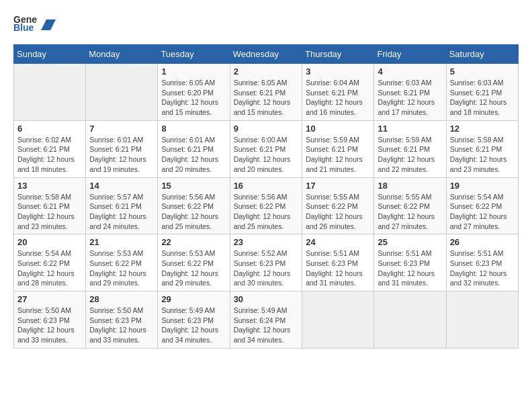 This screenshot has height=411, width=532. What do you see at coordinates (410, 185) in the screenshot?
I see `day-number: 18` at bounding box center [410, 185].